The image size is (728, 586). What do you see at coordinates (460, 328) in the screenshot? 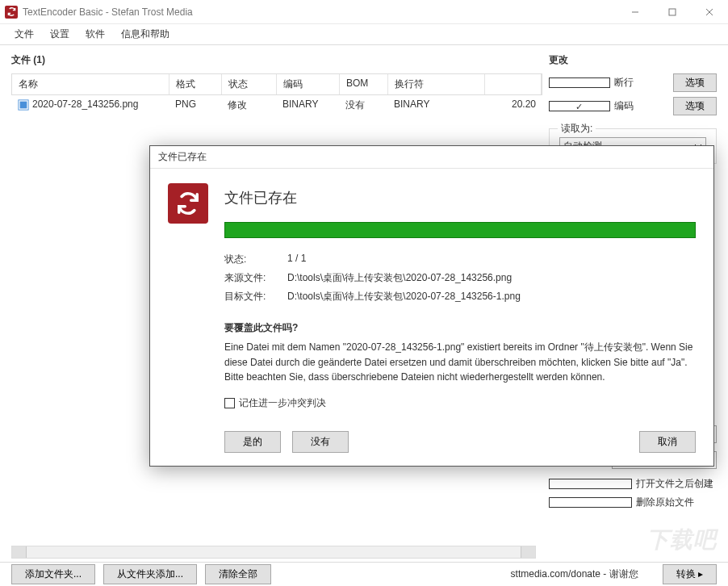
I see `overwrite-question: 要覆盖此文件吗?` at bounding box center [460, 328].